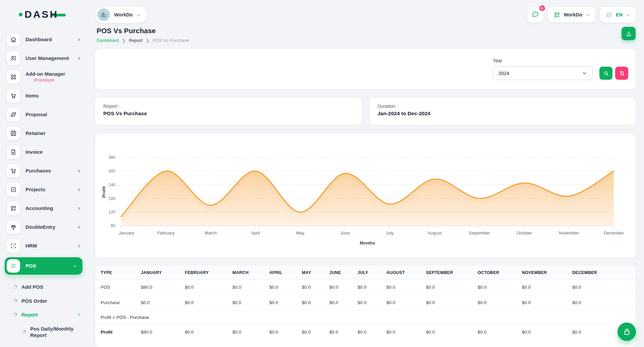  I want to click on sidebar-item-label: Invoice, so click(53, 152).